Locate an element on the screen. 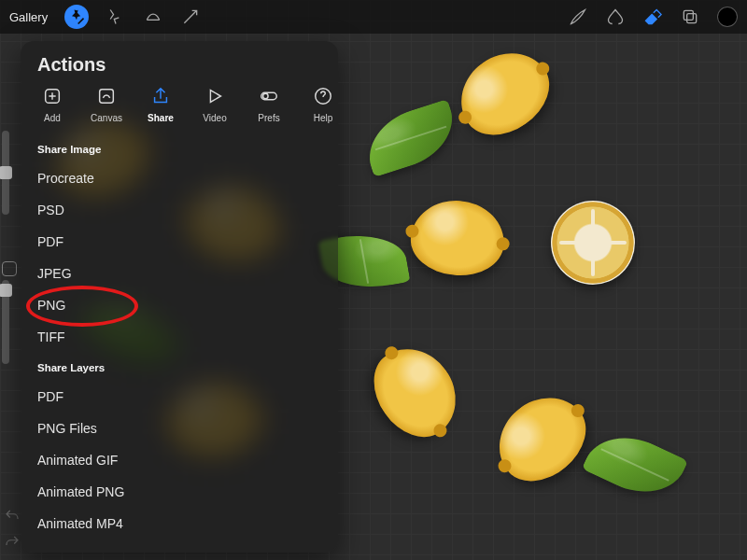  tab-help: Help is located at coordinates (319, 103).